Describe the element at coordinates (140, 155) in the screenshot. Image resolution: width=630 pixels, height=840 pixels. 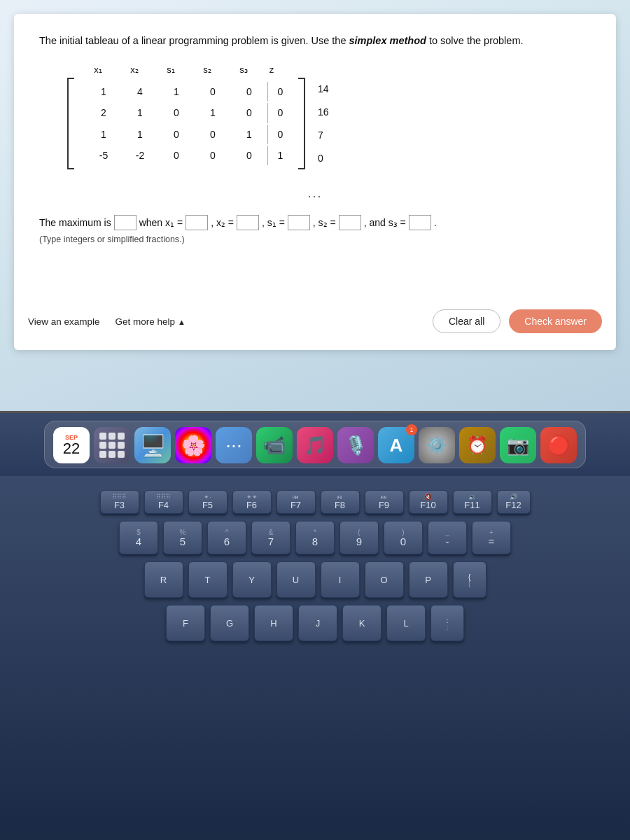
I see `cell-r4c2: -2` at that location.